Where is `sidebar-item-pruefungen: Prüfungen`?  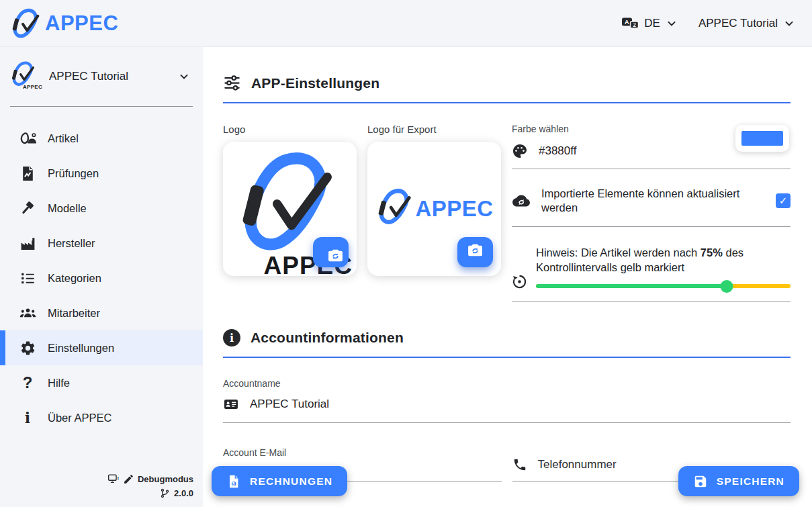
sidebar-item-pruefungen: Prüfungen is located at coordinates (101, 173).